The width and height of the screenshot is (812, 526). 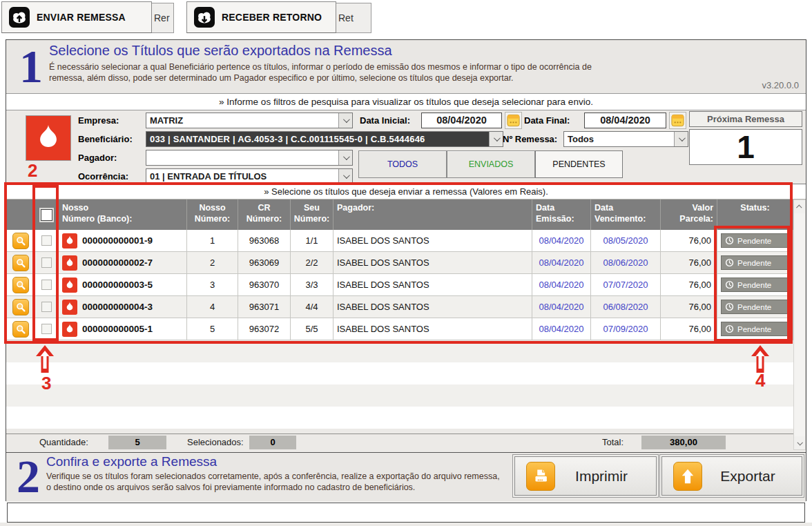 I want to click on filter-todos-button: TODOS, so click(x=403, y=164).